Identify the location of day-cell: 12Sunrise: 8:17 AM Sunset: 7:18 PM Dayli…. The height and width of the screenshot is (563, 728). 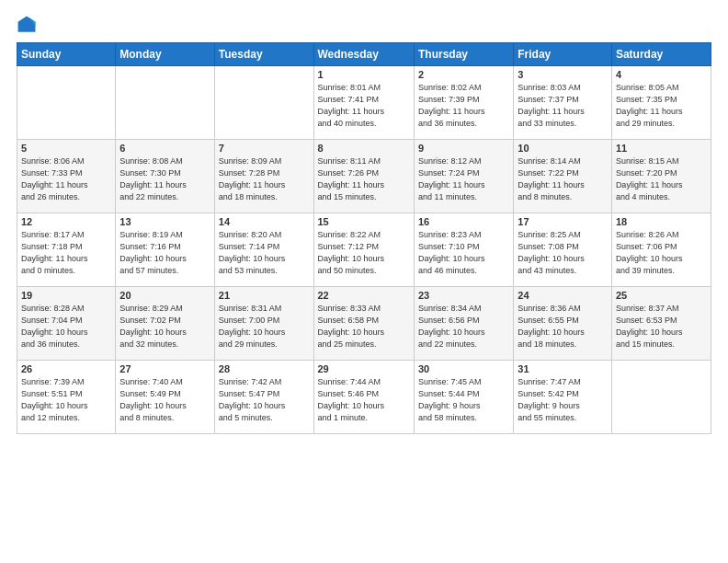
(66, 250).